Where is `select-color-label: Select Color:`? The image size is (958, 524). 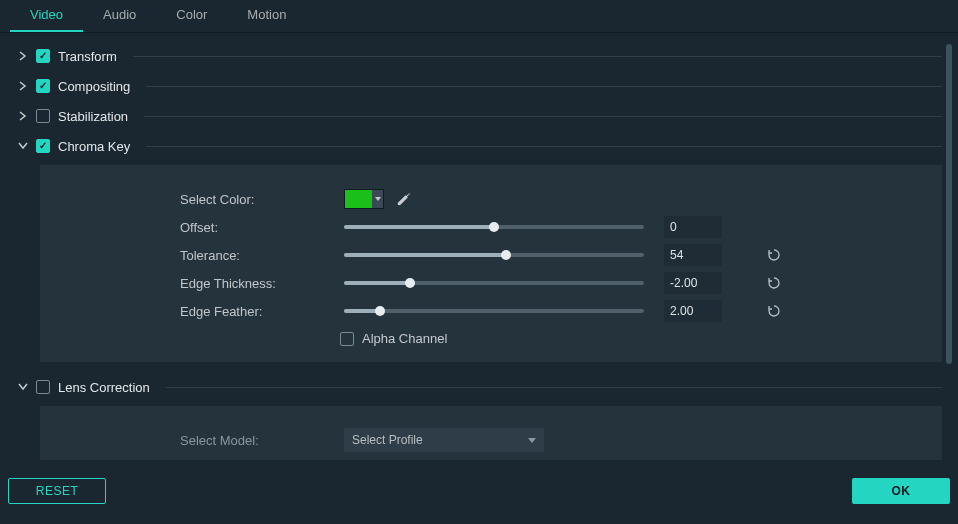
select-color-label: Select Color: is located at coordinates (255, 200).